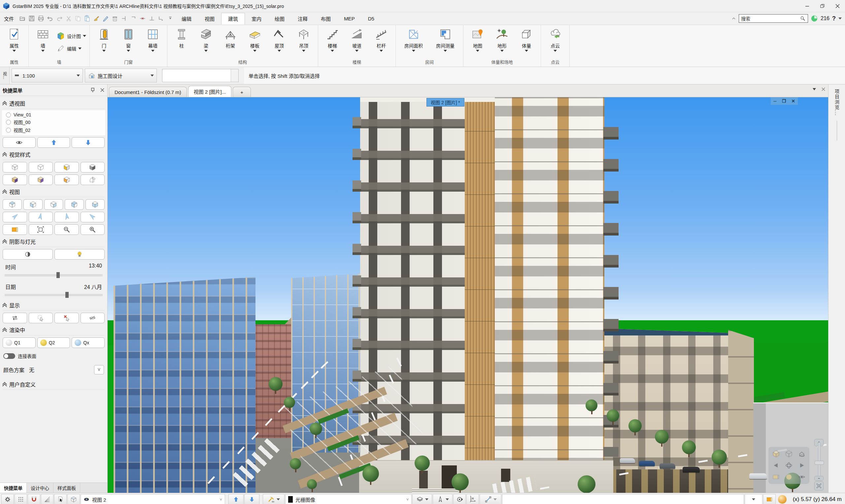  What do you see at coordinates (67, 217) in the screenshot?
I see `orbit-forward-button` at bounding box center [67, 217].